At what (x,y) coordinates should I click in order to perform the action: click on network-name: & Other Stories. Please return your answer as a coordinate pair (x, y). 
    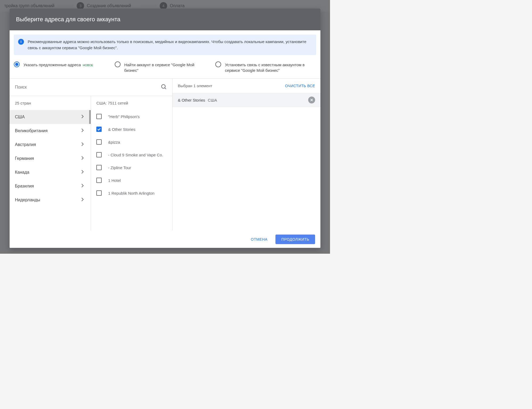
    Looking at the image, I should click on (122, 129).